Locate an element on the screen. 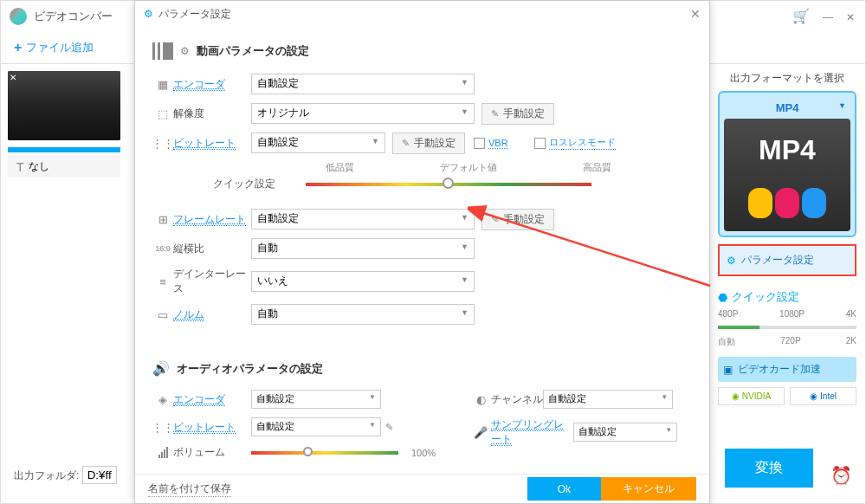 Image resolution: width=866 pixels, height=504 pixels. bitrate-icon: ⋮⋮ is located at coordinates (163, 144).